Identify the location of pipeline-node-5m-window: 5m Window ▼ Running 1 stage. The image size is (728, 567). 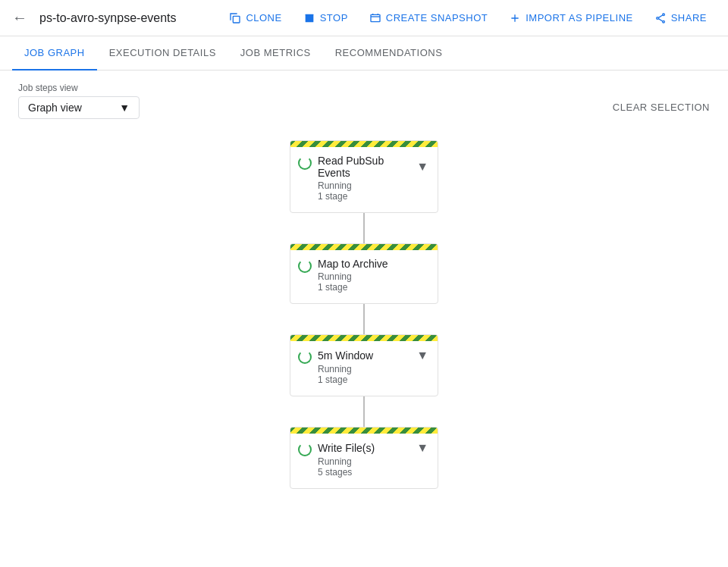
(364, 365).